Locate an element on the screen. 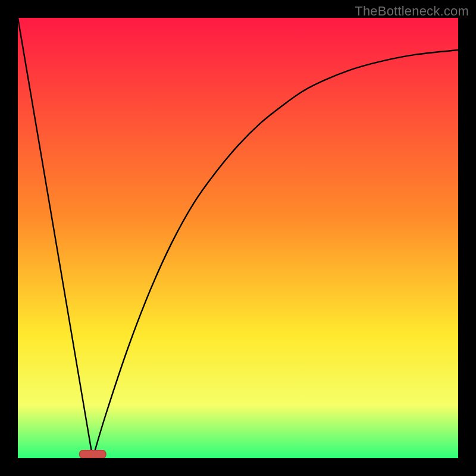 This screenshot has height=476, width=476. watermark-text: TheBottleneck.com is located at coordinates (412, 11).